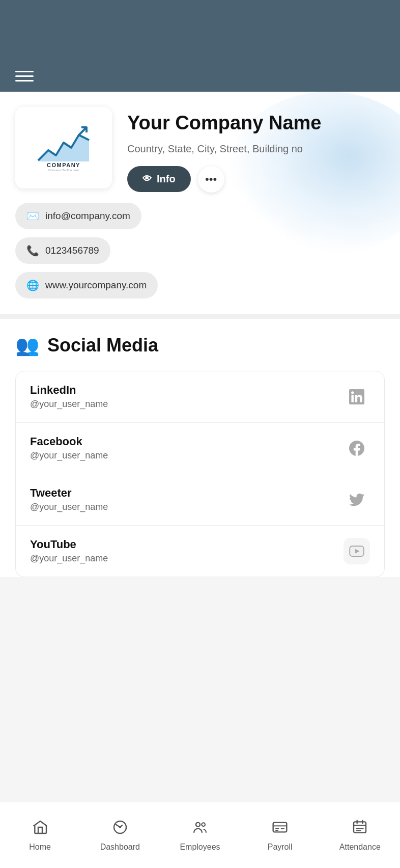 Image resolution: width=400 pixels, height=868 pixels. What do you see at coordinates (256, 179) in the screenshot?
I see `company-actions: 👁 Info •••` at bounding box center [256, 179].